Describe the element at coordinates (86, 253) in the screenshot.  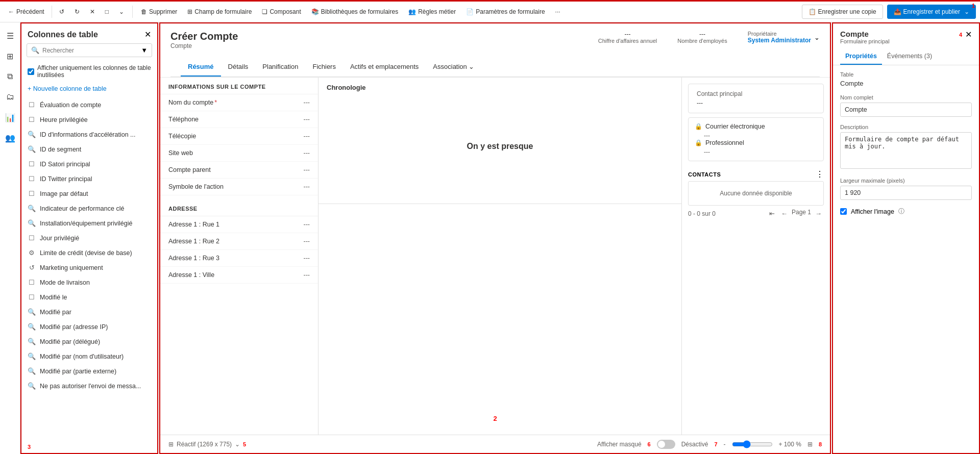
I see `sidebar-item-label: Limite de crédit (devise de base)` at that location.